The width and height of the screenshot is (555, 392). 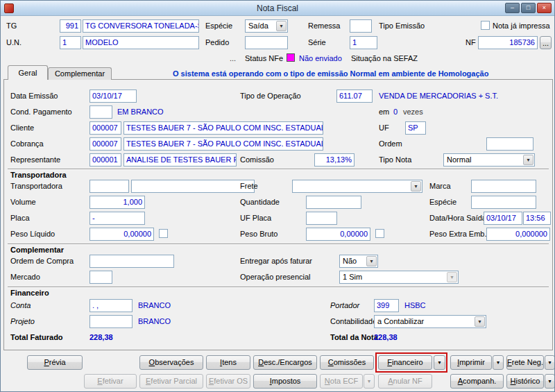 What do you see at coordinates (369, 382) in the screenshot?
I see `nota-ecf-dropdown-button: ▾` at bounding box center [369, 382].